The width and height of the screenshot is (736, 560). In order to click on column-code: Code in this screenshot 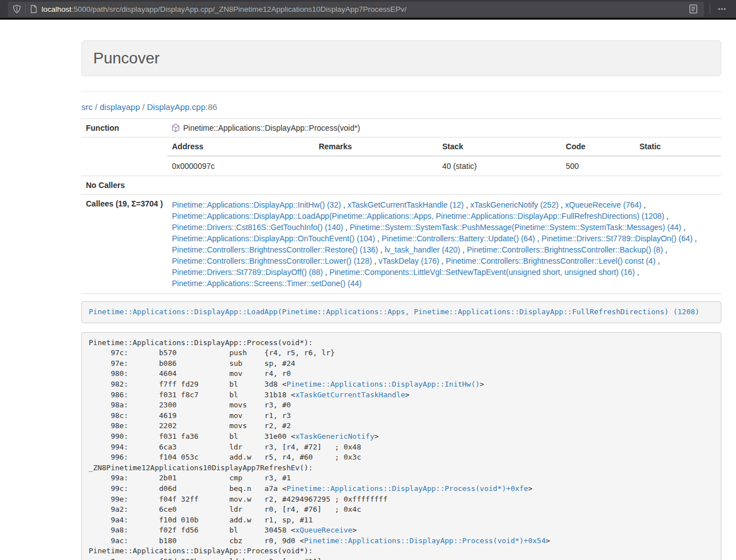, I will do `click(598, 147)`.